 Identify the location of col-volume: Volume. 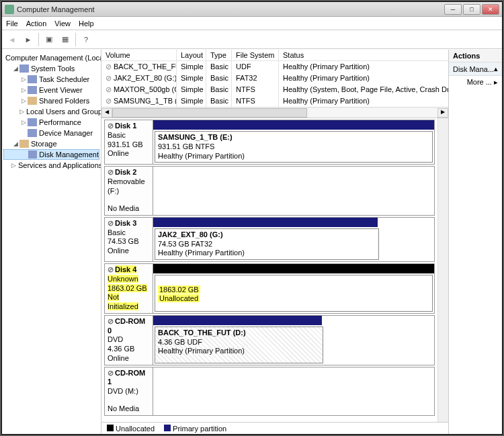
(139, 55).